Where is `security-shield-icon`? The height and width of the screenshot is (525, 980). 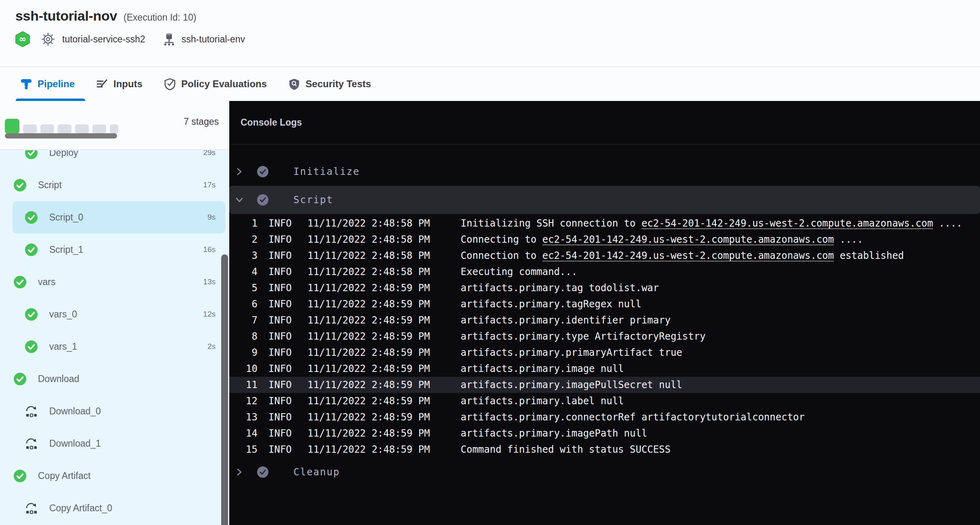 security-shield-icon is located at coordinates (294, 84).